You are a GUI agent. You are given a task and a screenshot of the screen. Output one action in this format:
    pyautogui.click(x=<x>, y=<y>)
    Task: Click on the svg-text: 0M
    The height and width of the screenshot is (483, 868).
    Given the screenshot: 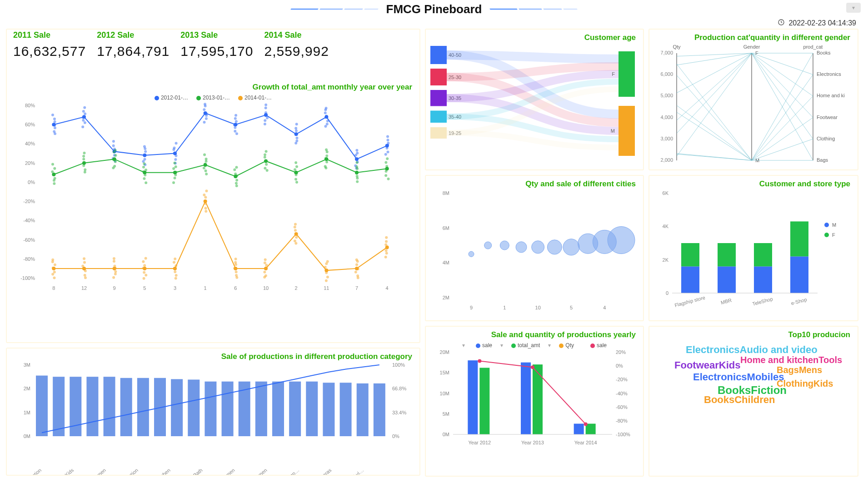 What is the action you would take?
    pyautogui.click(x=446, y=434)
    